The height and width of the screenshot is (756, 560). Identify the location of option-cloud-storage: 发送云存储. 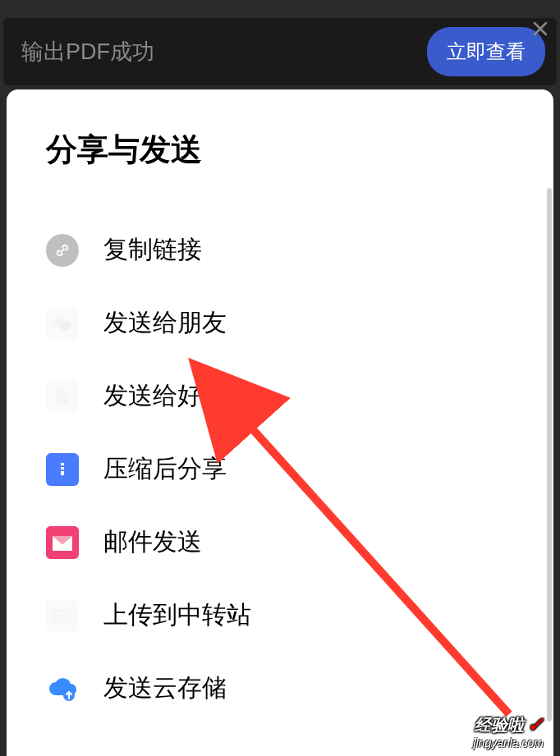
(280, 688).